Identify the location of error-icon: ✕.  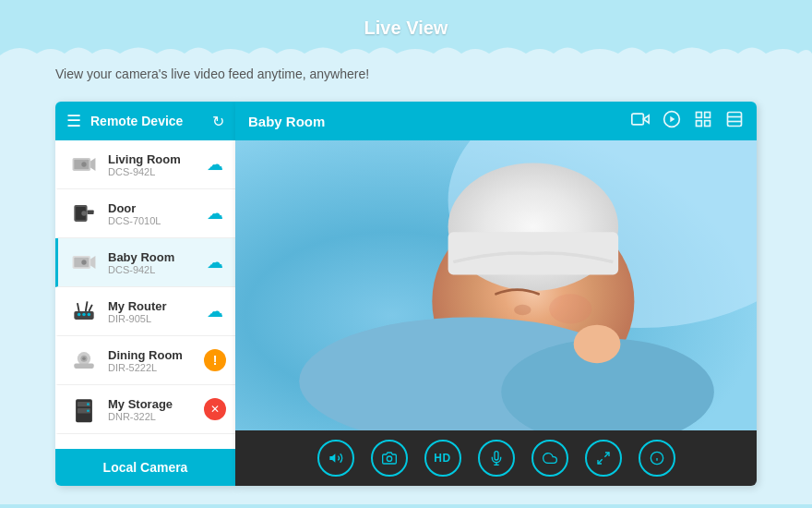
(215, 409).